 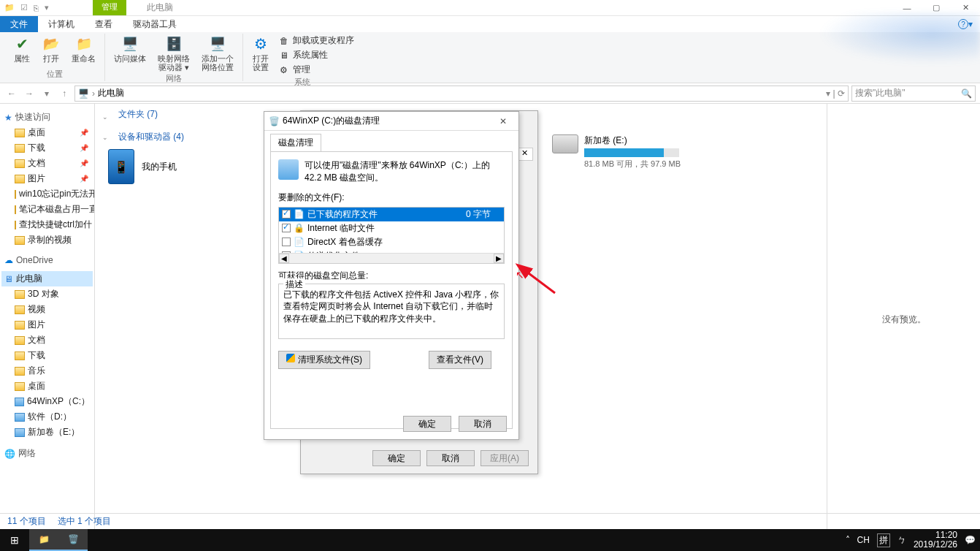 What do you see at coordinates (47, 209) in the screenshot?
I see `sidebar-item: 笔记本磁盘占用一直` at bounding box center [47, 209].